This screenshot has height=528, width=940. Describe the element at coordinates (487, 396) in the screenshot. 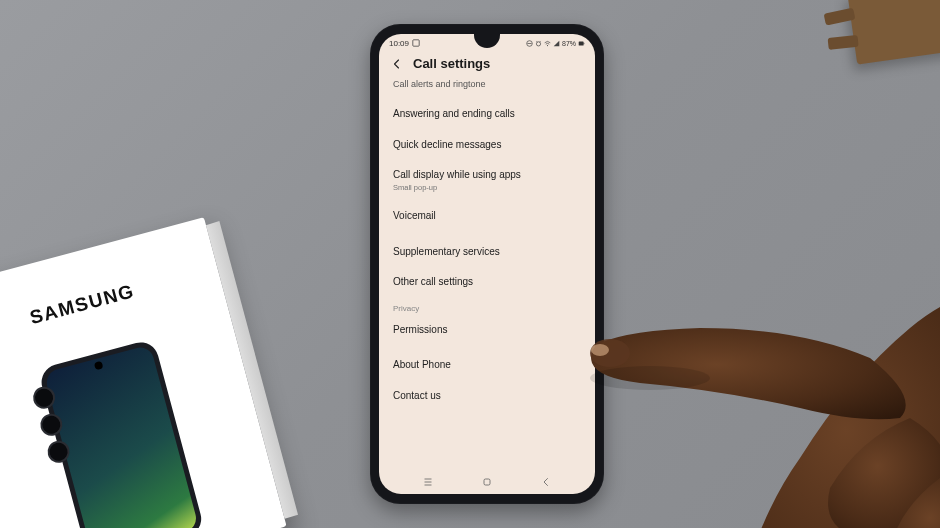

I see `item-contact-us: Contact us` at that location.